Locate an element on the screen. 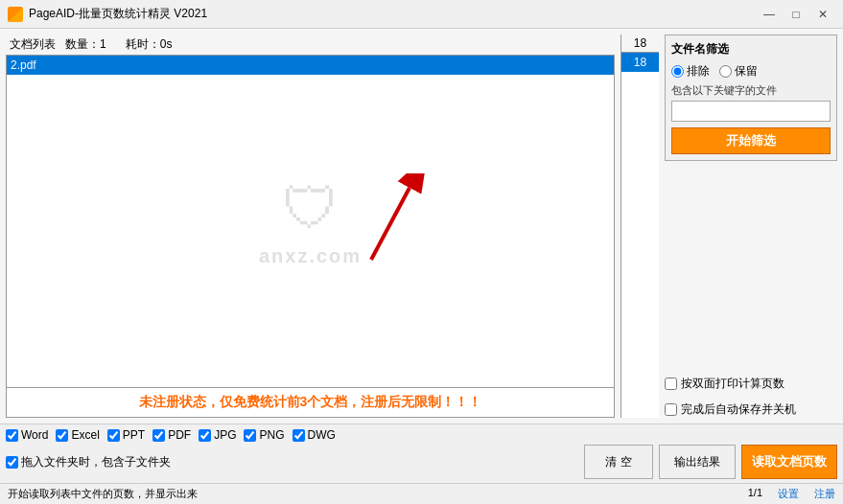  duplex-checkbox is located at coordinates (671, 383).